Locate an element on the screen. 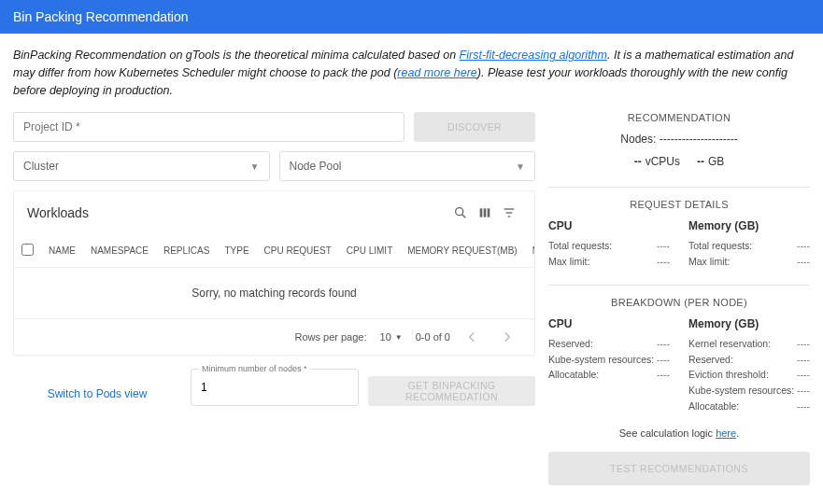 The image size is (823, 504). cluster-select: Cluster ▼ is located at coordinates (142, 166).